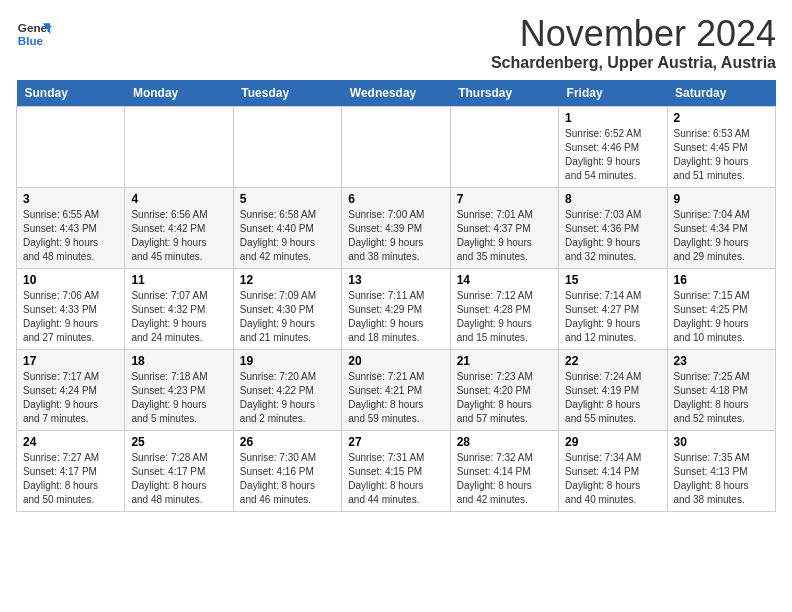  I want to click on header-cell-friday: Friday, so click(613, 94).